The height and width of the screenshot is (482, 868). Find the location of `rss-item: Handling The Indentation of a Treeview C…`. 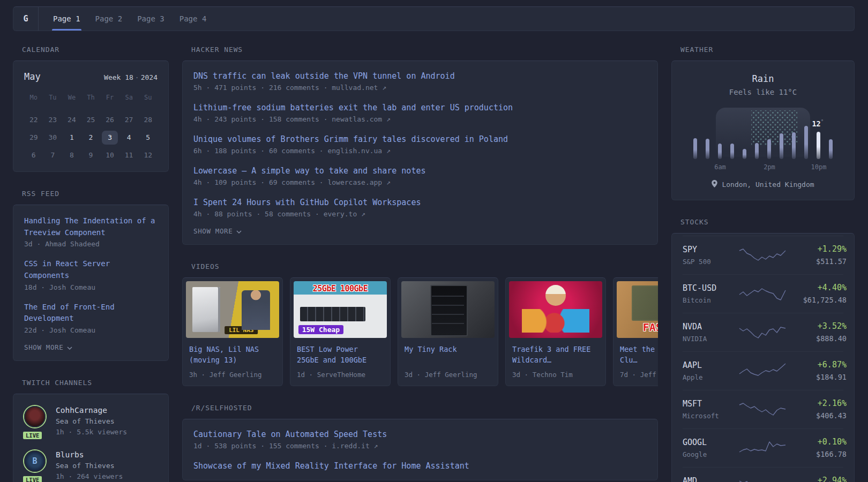

rss-item: Handling The Indentation of a Treeview C… is located at coordinates (91, 231).